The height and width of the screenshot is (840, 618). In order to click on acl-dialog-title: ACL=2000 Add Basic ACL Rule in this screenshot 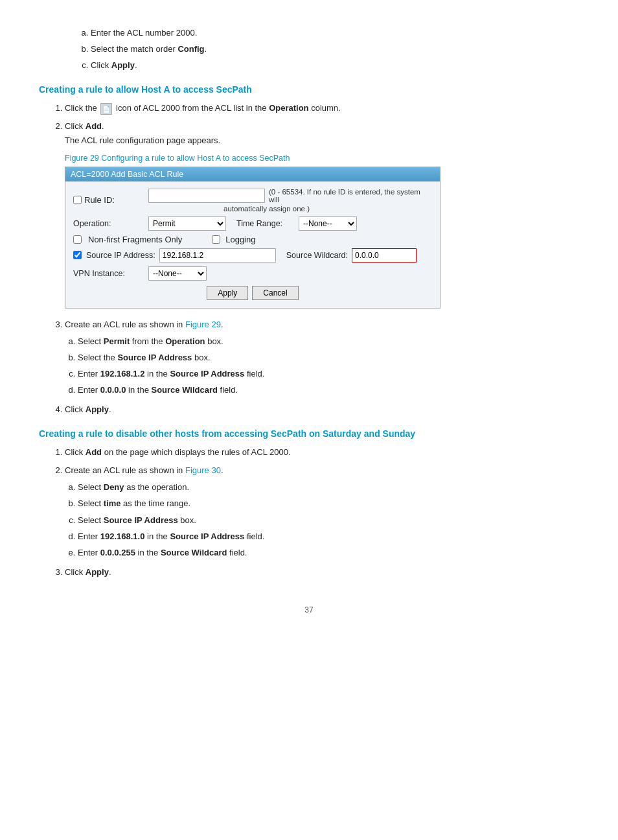, I will do `click(253, 174)`.